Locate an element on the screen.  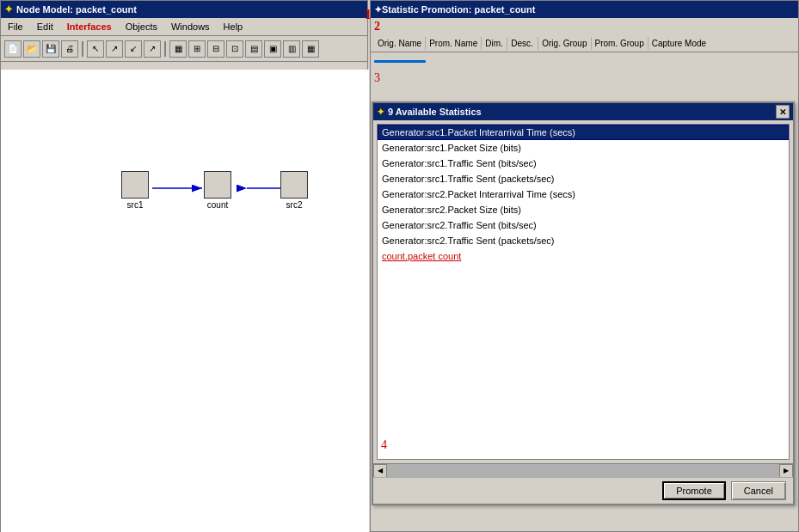
dialog-titlebar: ✦ 9 Available Statistics ✕ is located at coordinates (583, 112).